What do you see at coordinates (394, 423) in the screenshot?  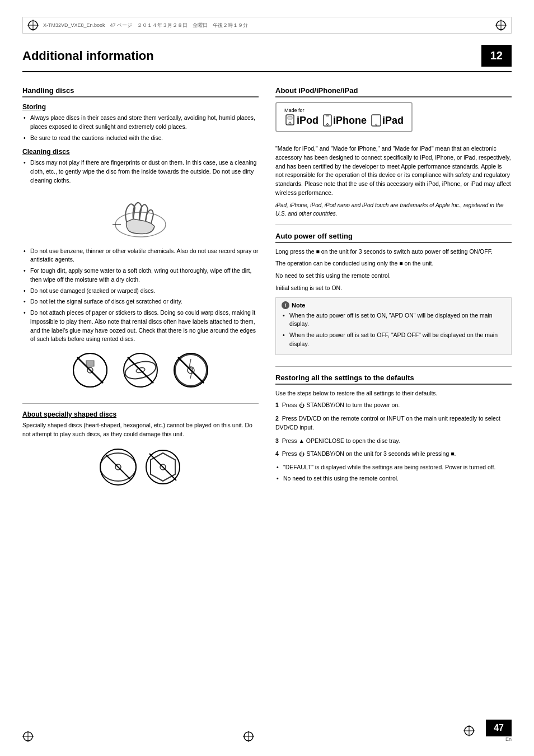 I see `step-2: 2 Press DVD/CD on the remote control or …` at bounding box center [394, 423].